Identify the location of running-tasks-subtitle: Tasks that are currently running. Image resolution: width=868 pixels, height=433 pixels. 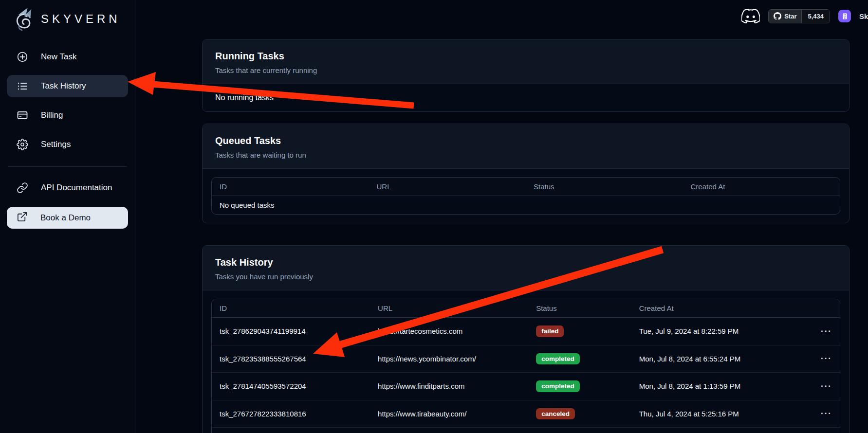
(526, 70).